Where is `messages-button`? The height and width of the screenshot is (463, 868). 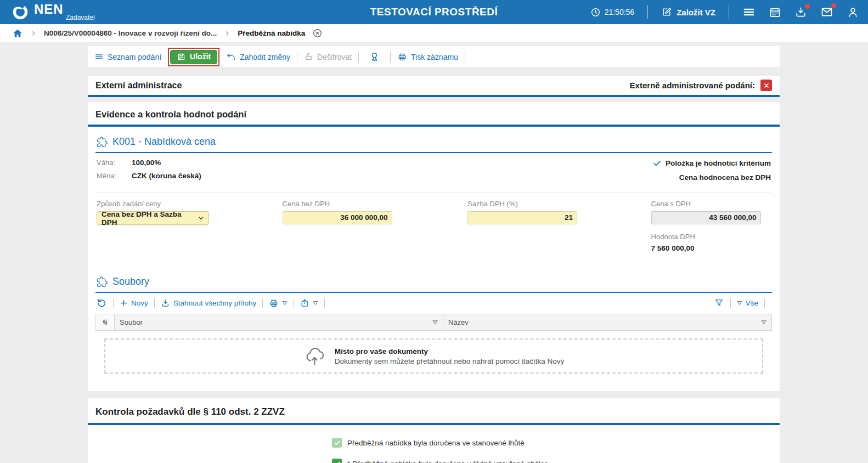
messages-button is located at coordinates (827, 12).